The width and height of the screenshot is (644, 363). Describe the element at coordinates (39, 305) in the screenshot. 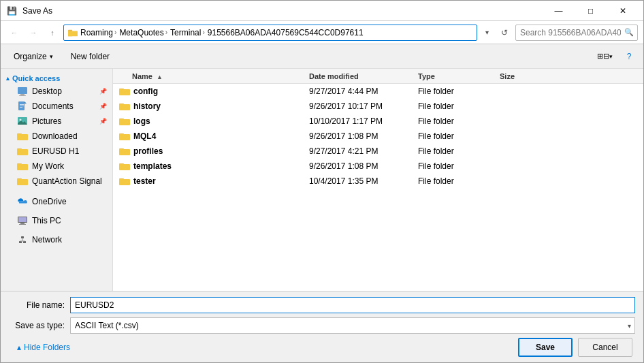

I see `filename-label: File name:` at that location.